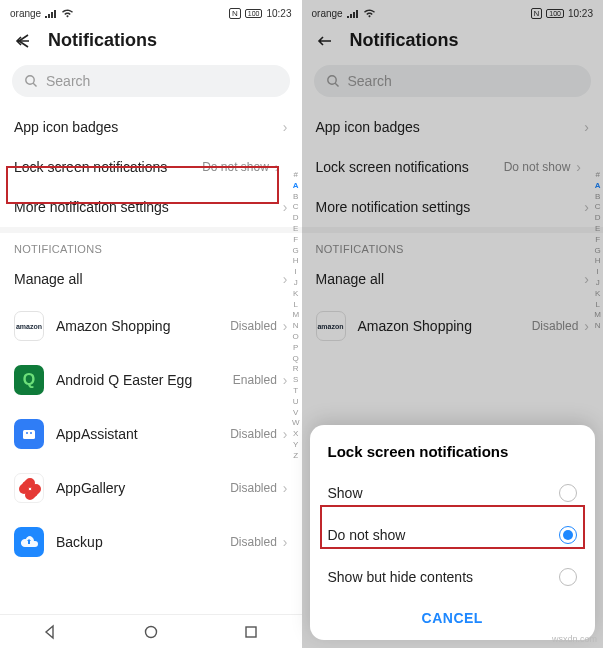 The height and width of the screenshot is (648, 603). Describe the element at coordinates (296, 392) in the screenshot. I see `index-letter: T` at that location.